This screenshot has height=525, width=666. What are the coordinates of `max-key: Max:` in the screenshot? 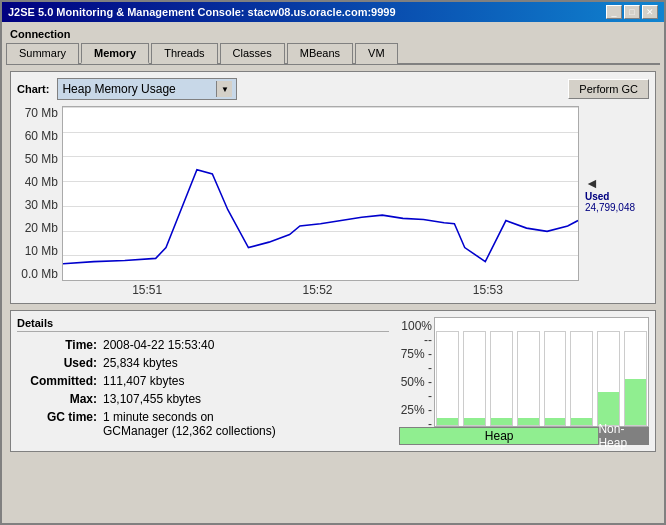 It's located at (57, 399).